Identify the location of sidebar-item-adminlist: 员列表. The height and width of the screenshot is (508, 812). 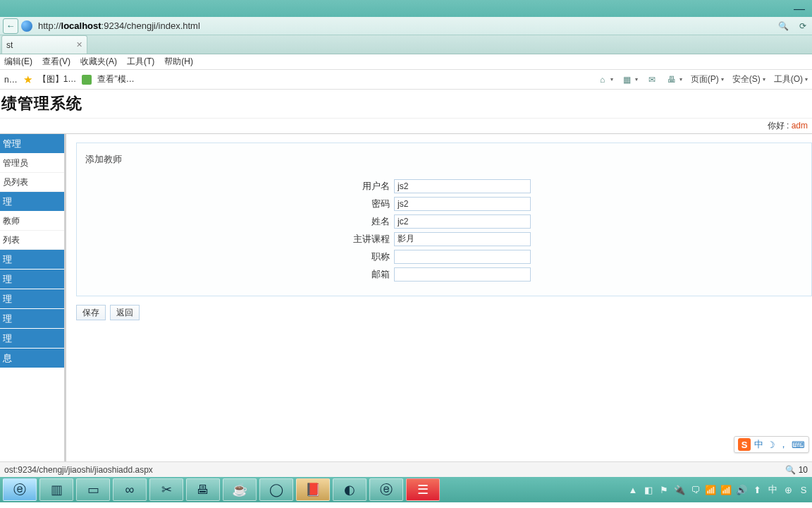
(32, 182).